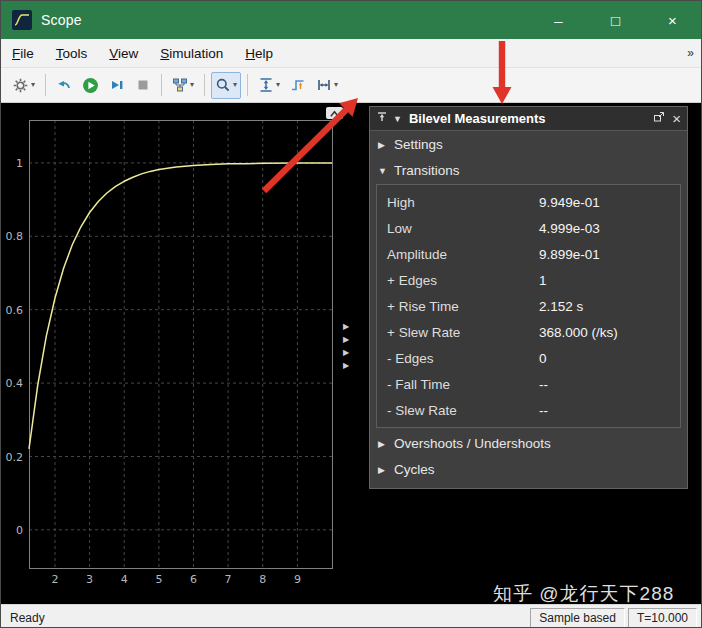  Describe the element at coordinates (672, 20) in the screenshot. I see `close-button: ×` at that location.